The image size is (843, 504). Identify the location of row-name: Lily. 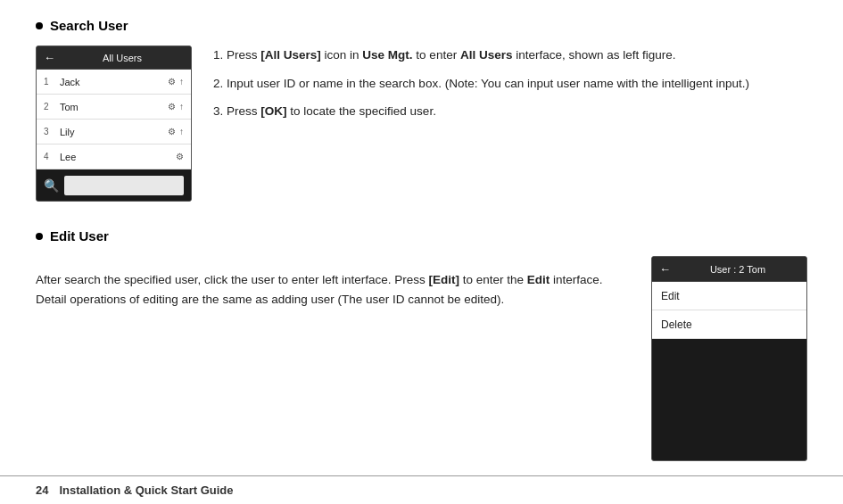
(114, 132).